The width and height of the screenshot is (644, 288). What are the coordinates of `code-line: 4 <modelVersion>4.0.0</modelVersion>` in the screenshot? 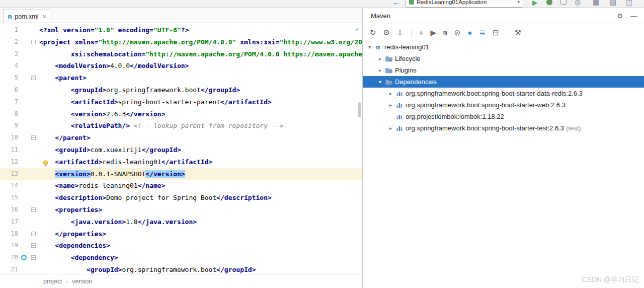 It's located at (181, 66).